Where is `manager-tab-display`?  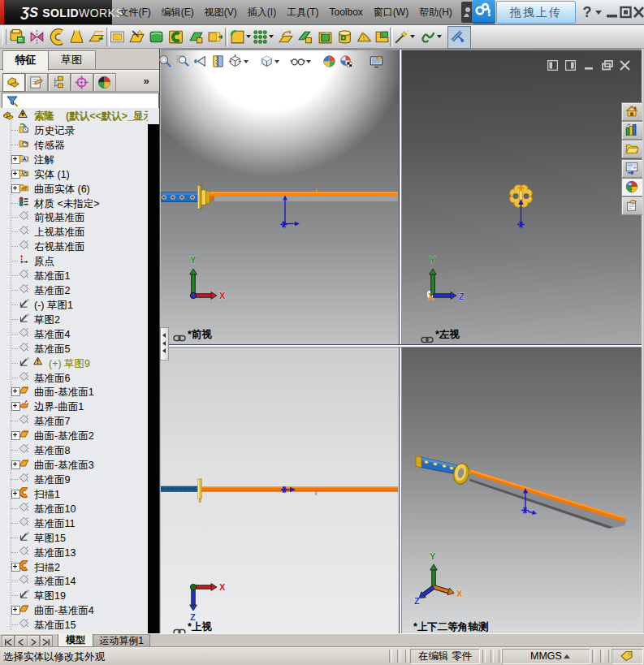
manager-tab-display is located at coordinates (105, 83).